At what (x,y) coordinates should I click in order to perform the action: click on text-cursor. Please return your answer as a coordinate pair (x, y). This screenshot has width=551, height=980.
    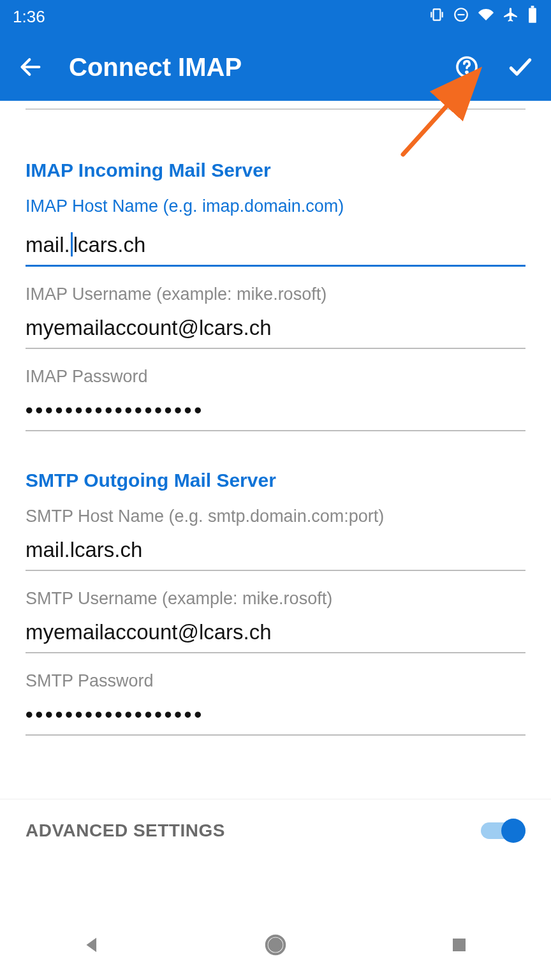
    Looking at the image, I should click on (71, 244).